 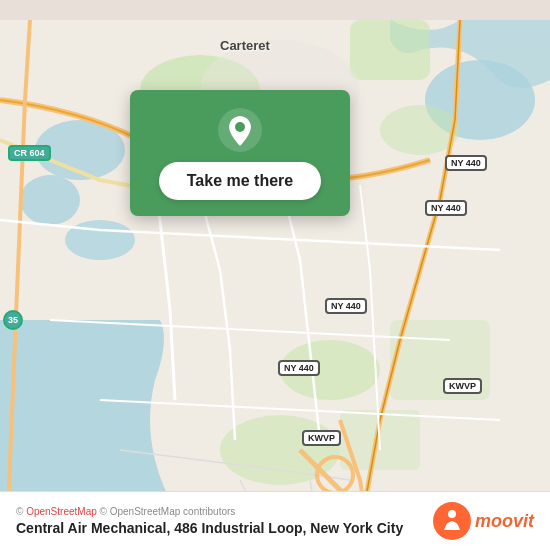 I want to click on route-badge-rt35: 35, so click(x=13, y=320).